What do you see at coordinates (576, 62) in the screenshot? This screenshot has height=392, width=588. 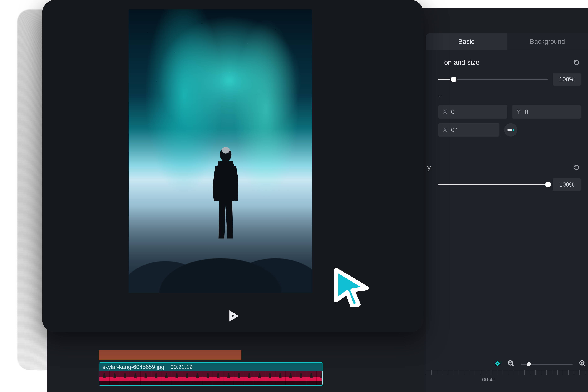 I see `reset-position-size-button` at bounding box center [576, 62].